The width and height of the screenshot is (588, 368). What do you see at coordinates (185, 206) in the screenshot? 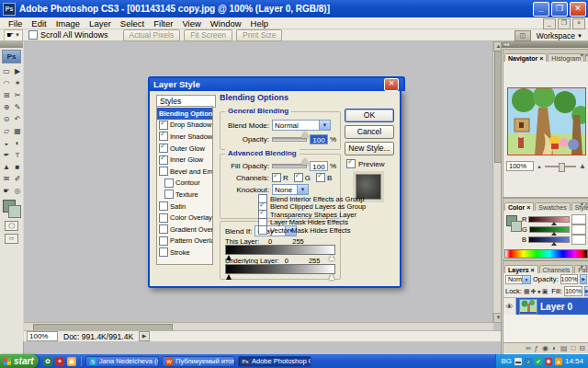
I see `style-item: Satin` at bounding box center [185, 206].